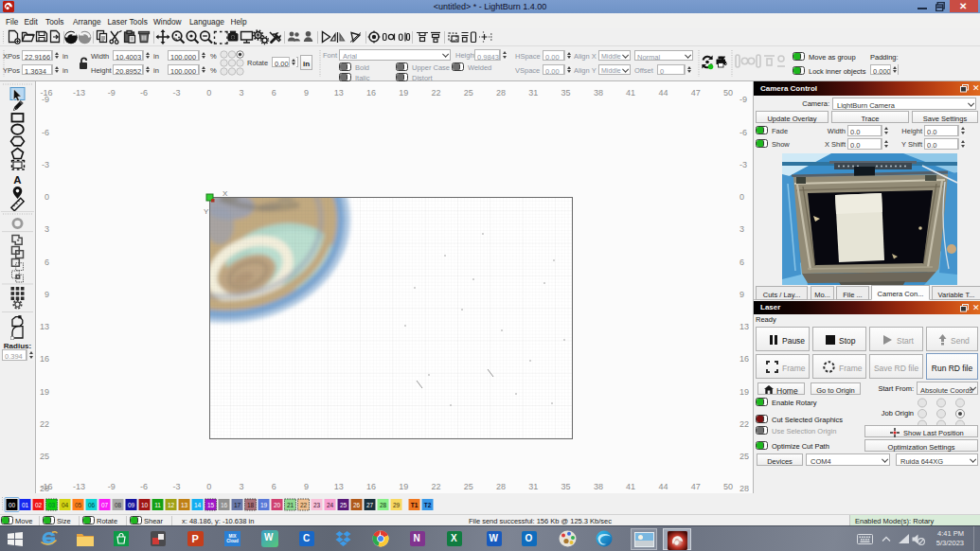 This screenshot has width=980, height=551. I want to click on svg-text: T1, so click(415, 506).